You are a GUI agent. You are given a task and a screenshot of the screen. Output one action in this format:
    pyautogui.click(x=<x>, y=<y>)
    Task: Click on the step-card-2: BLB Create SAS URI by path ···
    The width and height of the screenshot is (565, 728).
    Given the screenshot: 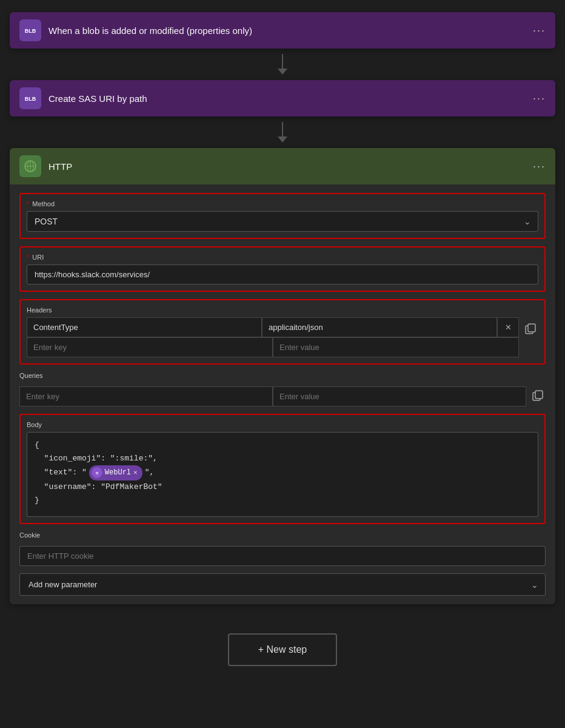 What is the action you would take?
    pyautogui.click(x=282, y=98)
    